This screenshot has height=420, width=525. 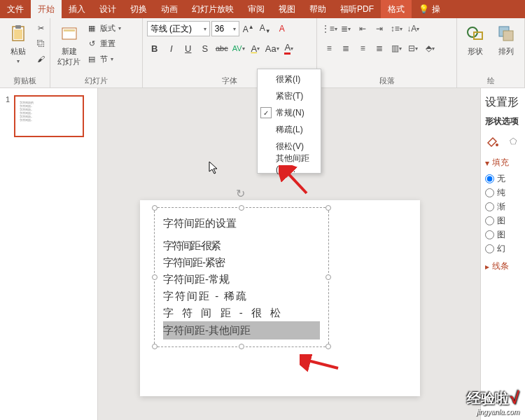 What do you see at coordinates (428, 48) in the screenshot?
I see `smartart-icon: ⬘` at bounding box center [428, 48].